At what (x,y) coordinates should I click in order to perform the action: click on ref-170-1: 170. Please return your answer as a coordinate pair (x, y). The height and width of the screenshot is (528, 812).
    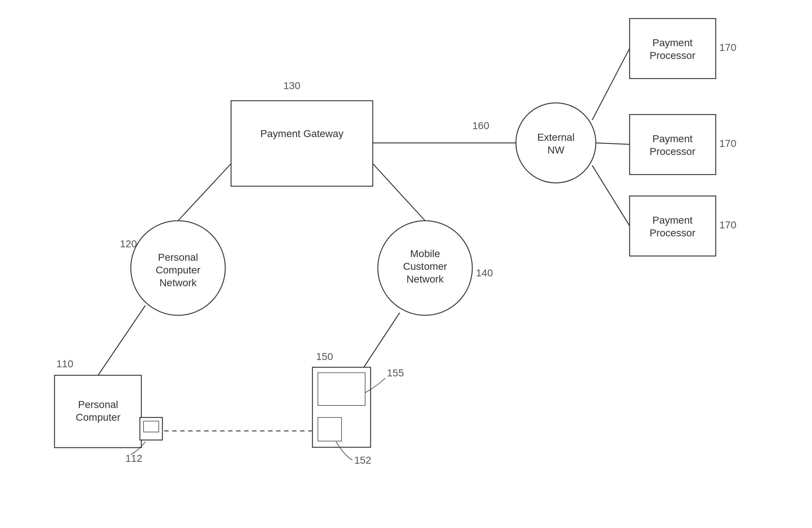
    Looking at the image, I should click on (728, 47).